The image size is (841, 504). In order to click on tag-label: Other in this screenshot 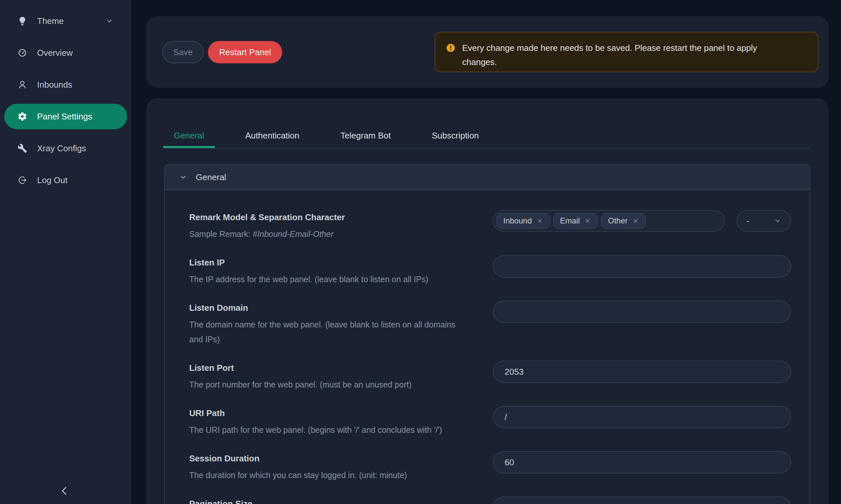, I will do `click(618, 221)`.